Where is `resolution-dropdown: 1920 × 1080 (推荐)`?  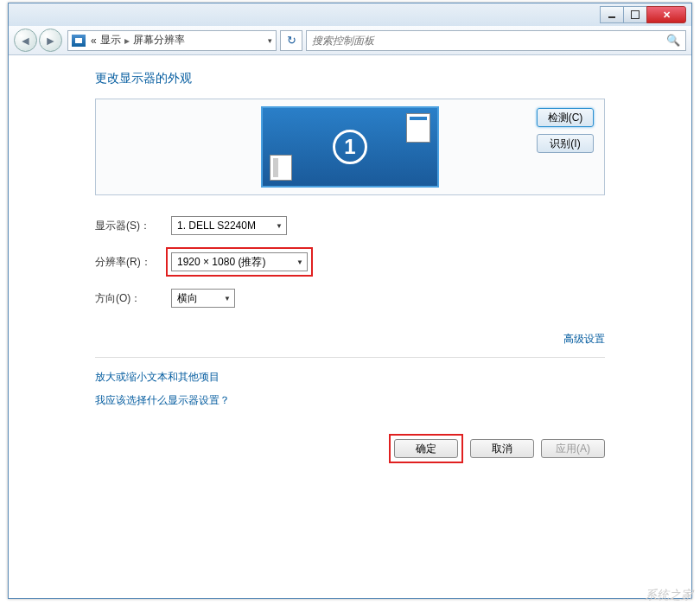 resolution-dropdown: 1920 × 1080 (推荐) is located at coordinates (239, 262).